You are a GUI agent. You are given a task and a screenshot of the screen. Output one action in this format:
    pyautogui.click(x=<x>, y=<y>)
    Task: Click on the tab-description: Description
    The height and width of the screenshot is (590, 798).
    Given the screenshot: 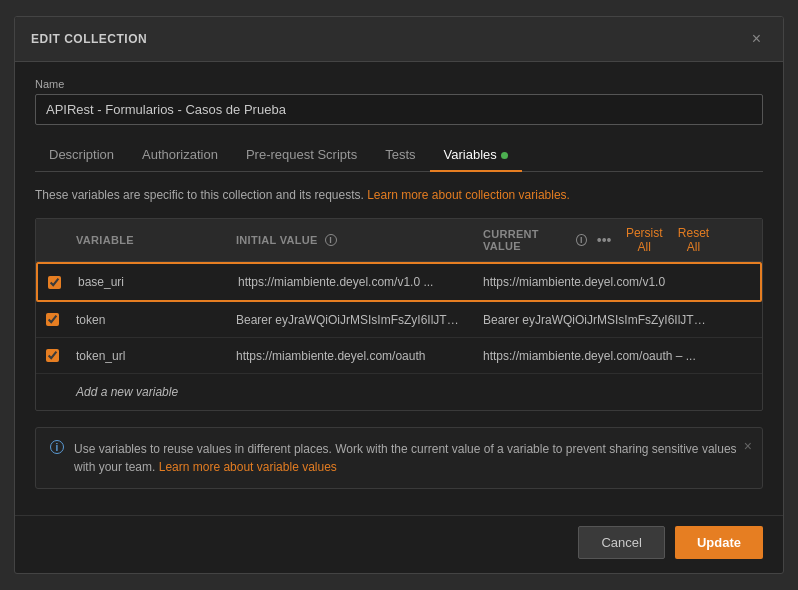 What is the action you would take?
    pyautogui.click(x=82, y=156)
    